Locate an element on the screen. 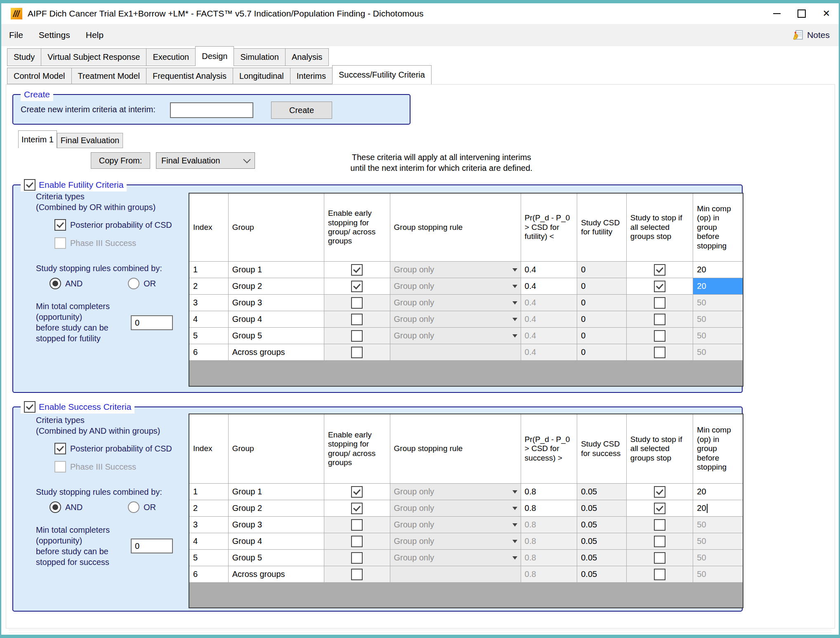 This screenshot has width=840, height=638. menu-file: File is located at coordinates (16, 35).